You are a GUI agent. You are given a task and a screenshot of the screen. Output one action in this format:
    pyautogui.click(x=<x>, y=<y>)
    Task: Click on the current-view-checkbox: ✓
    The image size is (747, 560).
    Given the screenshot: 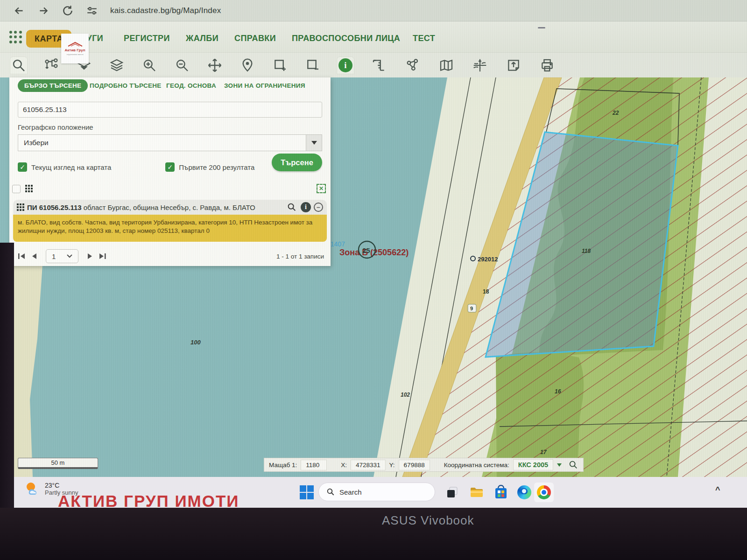 What is the action you would take?
    pyautogui.click(x=22, y=167)
    